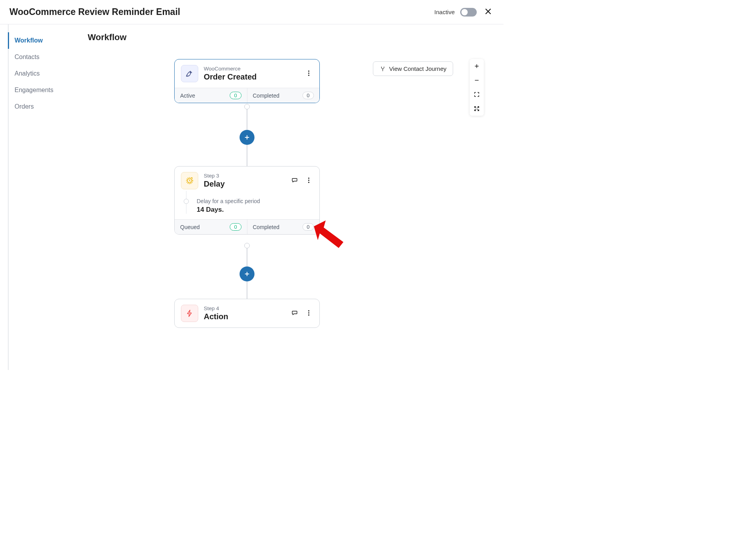  Describe the element at coordinates (188, 96) in the screenshot. I see `stat-label: Active` at that location.